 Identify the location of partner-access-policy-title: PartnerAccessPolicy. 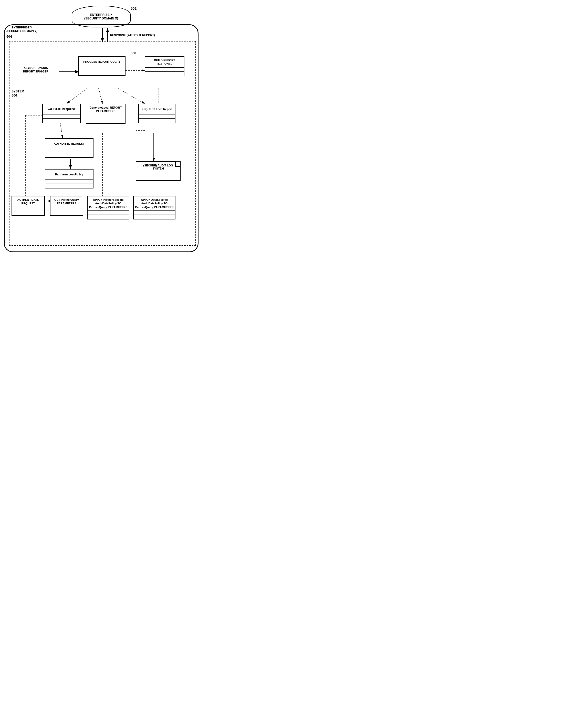
(69, 175).